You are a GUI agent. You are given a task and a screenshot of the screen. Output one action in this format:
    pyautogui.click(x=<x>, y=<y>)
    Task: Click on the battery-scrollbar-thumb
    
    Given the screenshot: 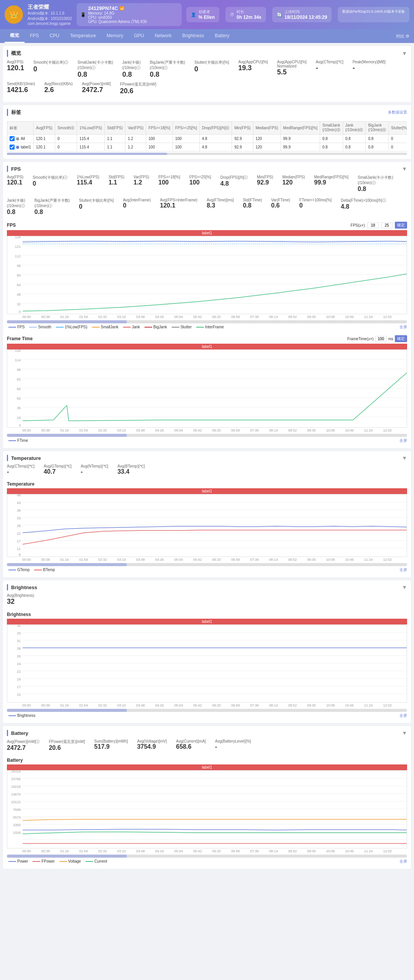 What is the action you would take?
    pyautogui.click(x=67, y=856)
    